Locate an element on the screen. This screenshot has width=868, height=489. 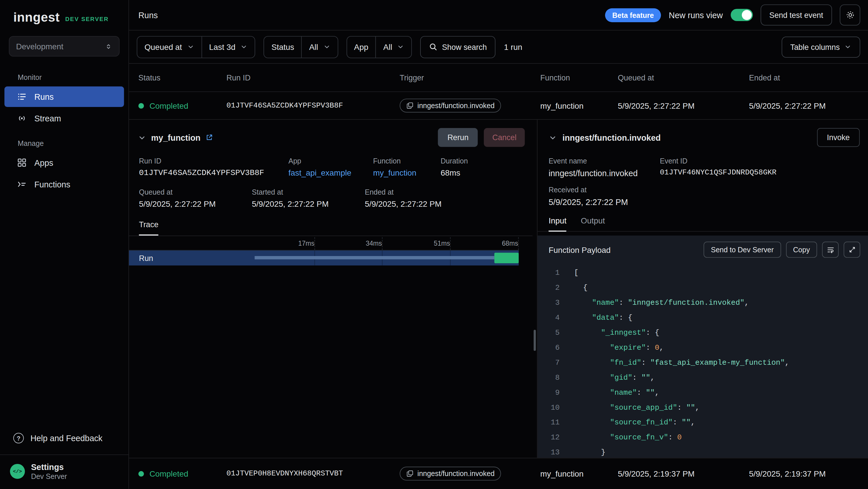
copy-button: Copy is located at coordinates (801, 250).